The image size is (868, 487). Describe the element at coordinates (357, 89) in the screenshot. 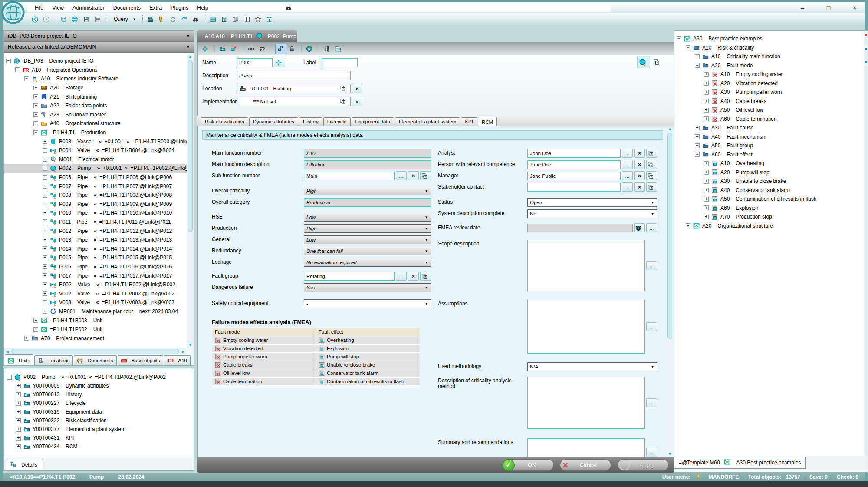

I see `location-clear-button: ×` at that location.